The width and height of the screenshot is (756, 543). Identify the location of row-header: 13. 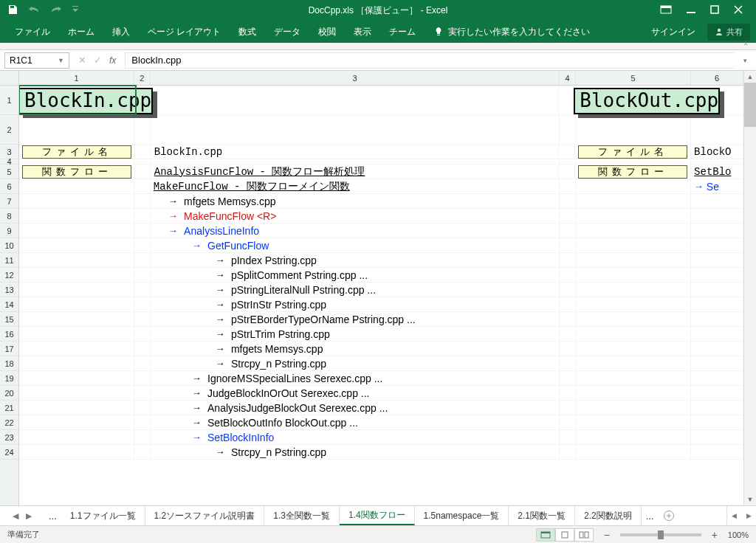
(9, 290).